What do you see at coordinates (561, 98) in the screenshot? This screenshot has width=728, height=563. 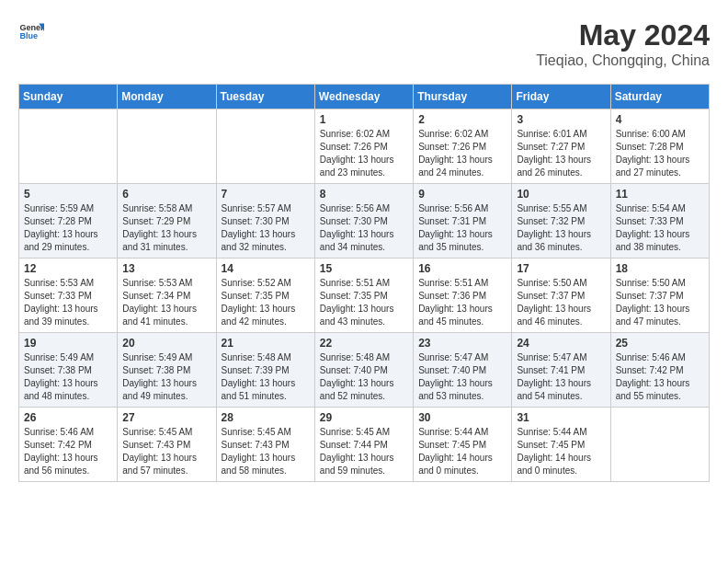 I see `weekday-header: Friday` at bounding box center [561, 98].